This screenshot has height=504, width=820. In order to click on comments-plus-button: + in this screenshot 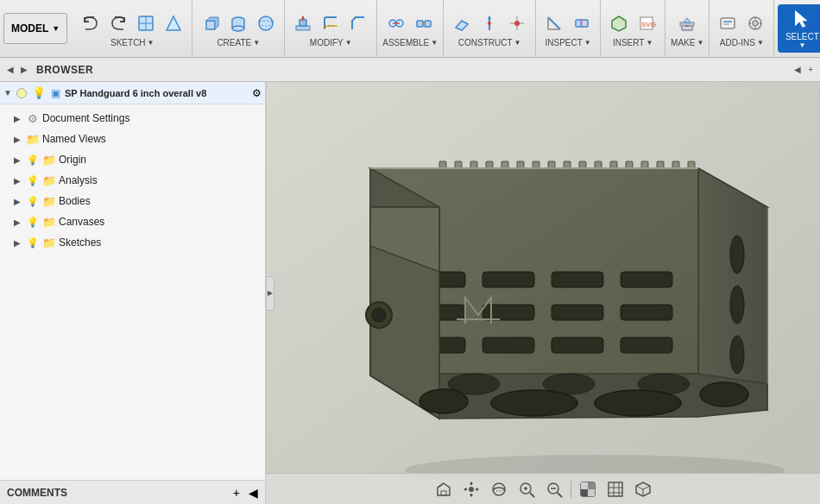, I will do `click(237, 493)`.